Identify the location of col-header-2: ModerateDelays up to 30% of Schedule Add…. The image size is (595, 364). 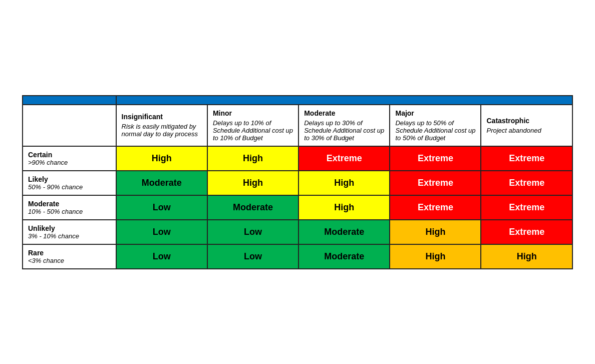
(344, 125).